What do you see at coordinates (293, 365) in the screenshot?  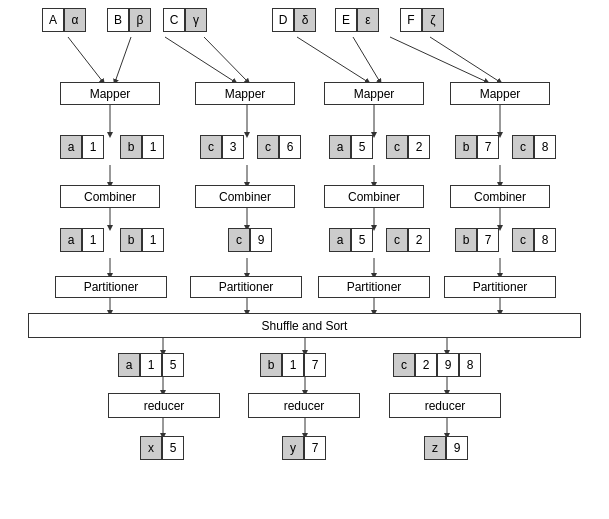 I see `s2-v1: 1` at bounding box center [293, 365].